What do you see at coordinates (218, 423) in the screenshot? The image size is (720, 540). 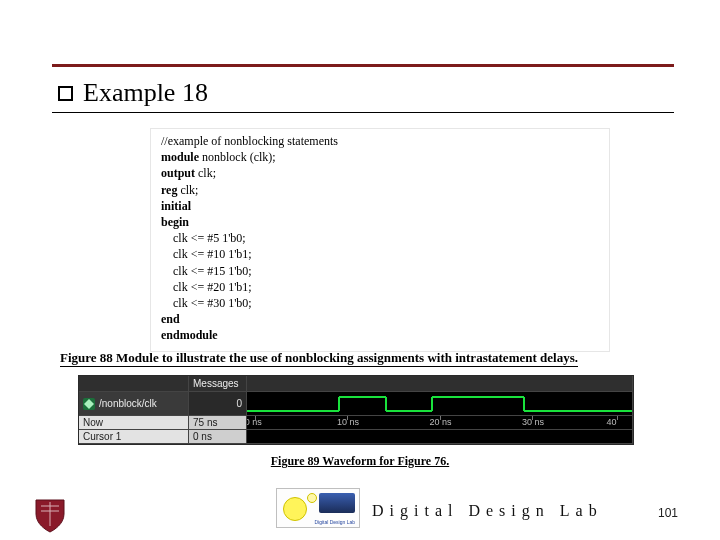 I see `now-value-cell: 75 ns` at bounding box center [218, 423].